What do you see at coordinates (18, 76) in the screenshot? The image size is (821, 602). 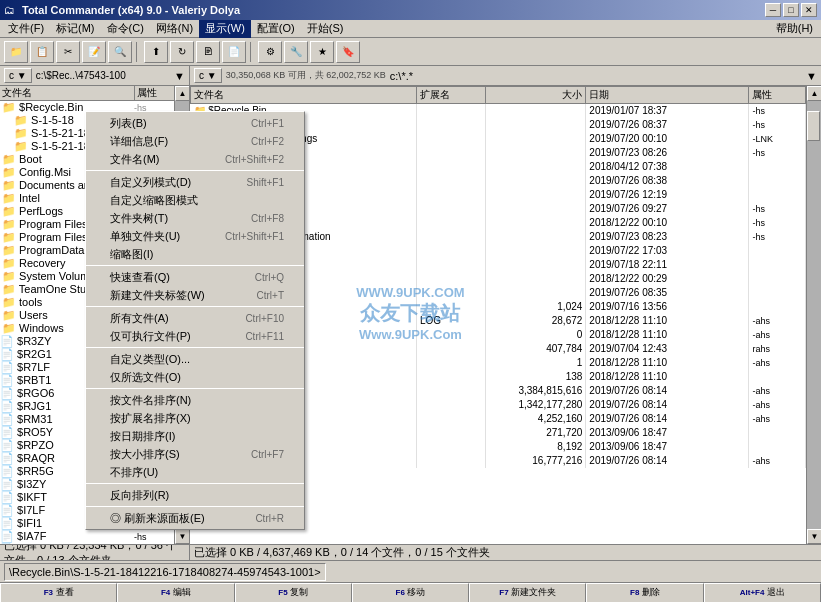 I see `left-drive-btn: c ▼` at bounding box center [18, 76].